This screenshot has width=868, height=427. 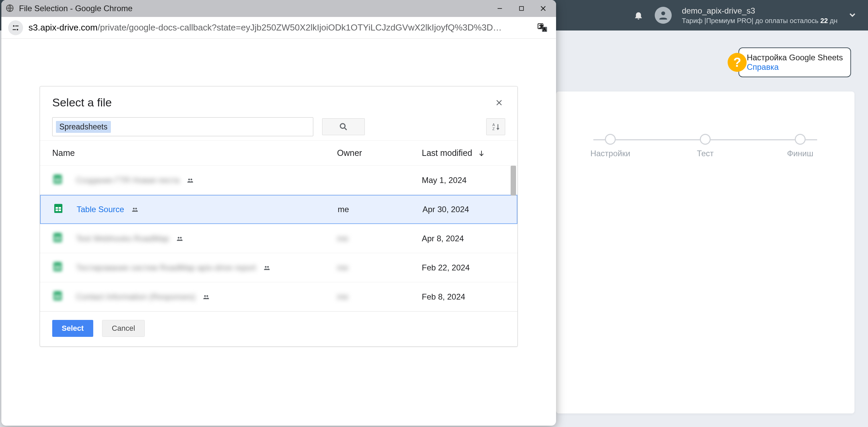 I want to click on help-title: Настройка Google Sheets, so click(x=795, y=58).